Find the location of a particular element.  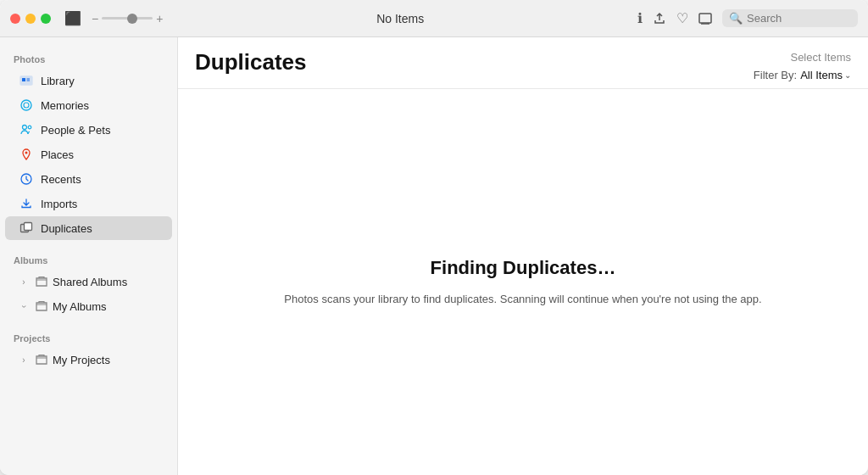

my-projects-label: My Projects is located at coordinates (81, 360).